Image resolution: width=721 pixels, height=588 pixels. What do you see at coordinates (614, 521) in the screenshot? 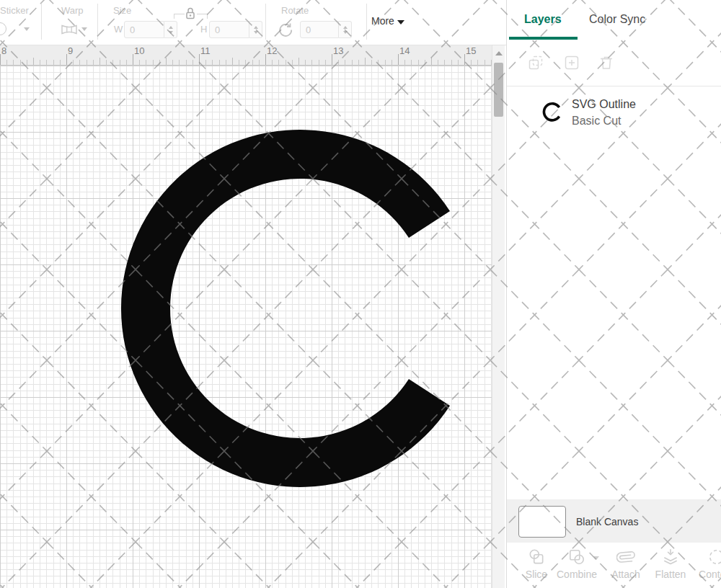
I see `blank-canvas-row: Blank Canvas` at bounding box center [614, 521].